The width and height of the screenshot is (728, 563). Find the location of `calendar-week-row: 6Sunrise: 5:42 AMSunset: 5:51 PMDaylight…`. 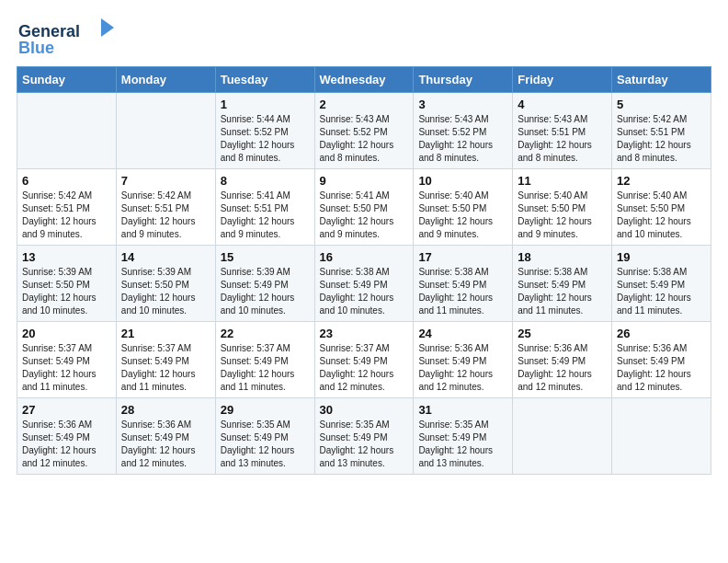

calendar-week-row: 6Sunrise: 5:42 AMSunset: 5:51 PMDaylight… is located at coordinates (364, 208).